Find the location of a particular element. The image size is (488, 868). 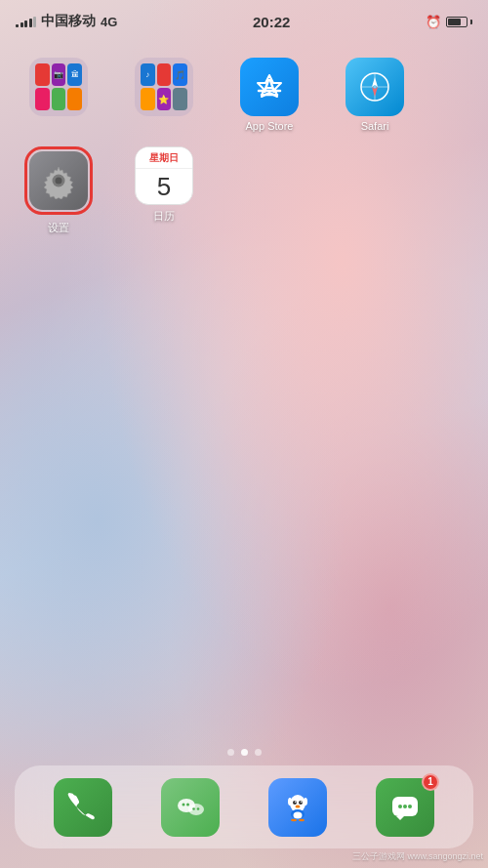

qq-icon is located at coordinates (298, 807).